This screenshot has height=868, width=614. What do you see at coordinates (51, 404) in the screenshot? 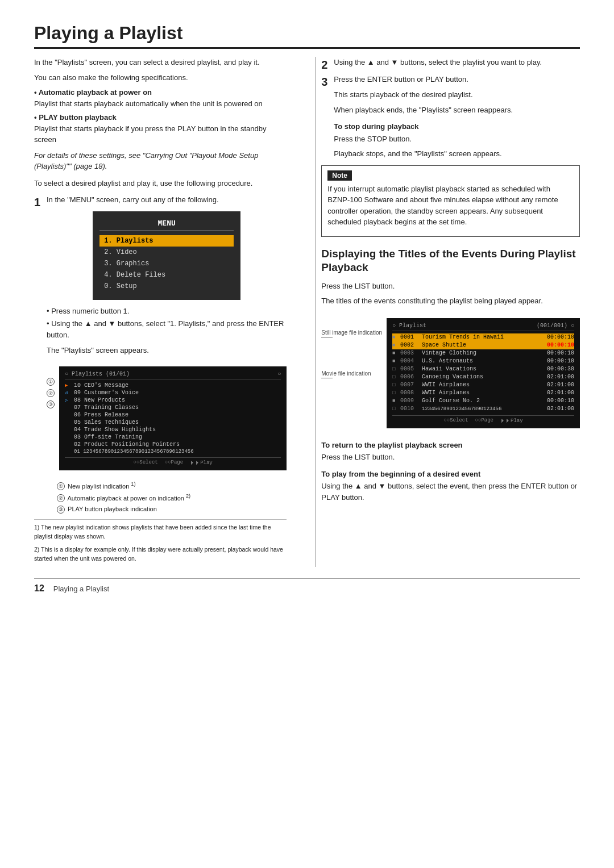
I see `indicator-3-label: ③` at bounding box center [51, 404].